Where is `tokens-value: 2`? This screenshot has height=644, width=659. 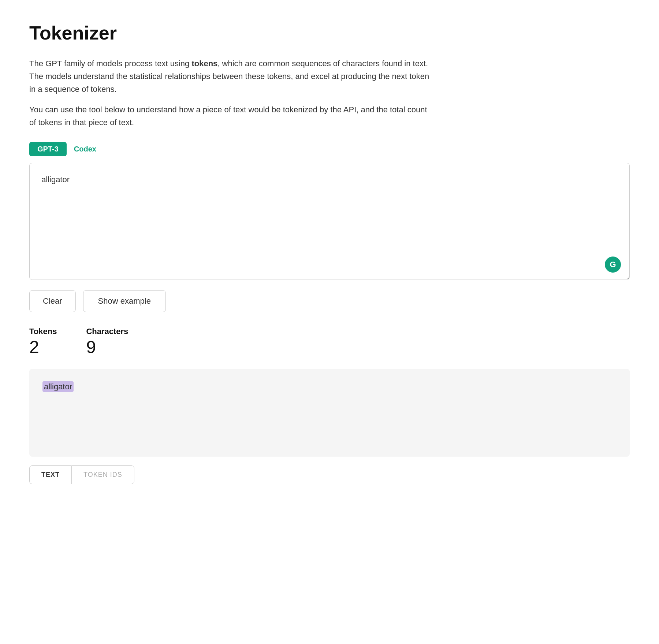
tokens-value: 2 is located at coordinates (43, 348).